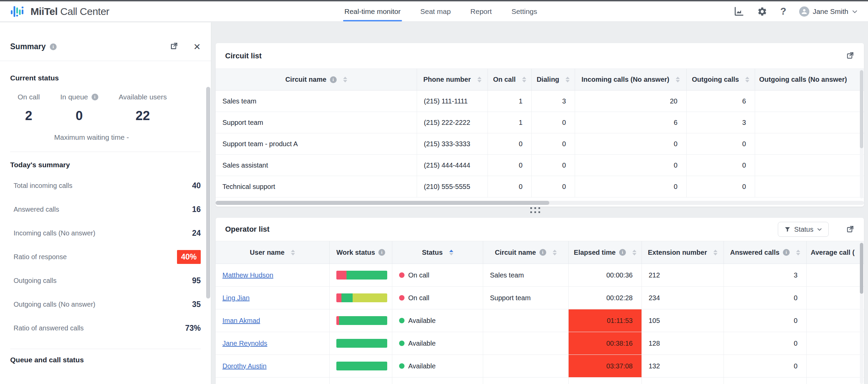 This screenshot has width=868, height=384. What do you see at coordinates (605, 275) in the screenshot?
I see `elapsed-time-cell: 00:00:36` at bounding box center [605, 275].